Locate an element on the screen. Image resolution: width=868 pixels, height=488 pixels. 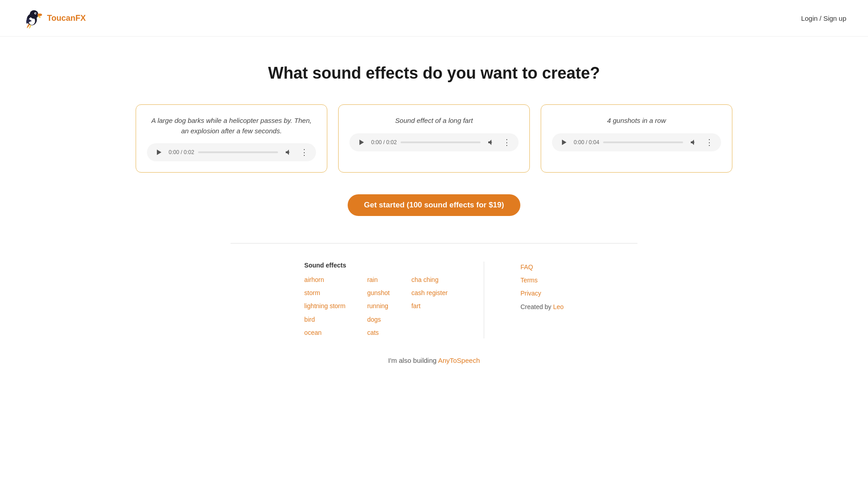
logo-text: ToucanFX is located at coordinates (66, 18).